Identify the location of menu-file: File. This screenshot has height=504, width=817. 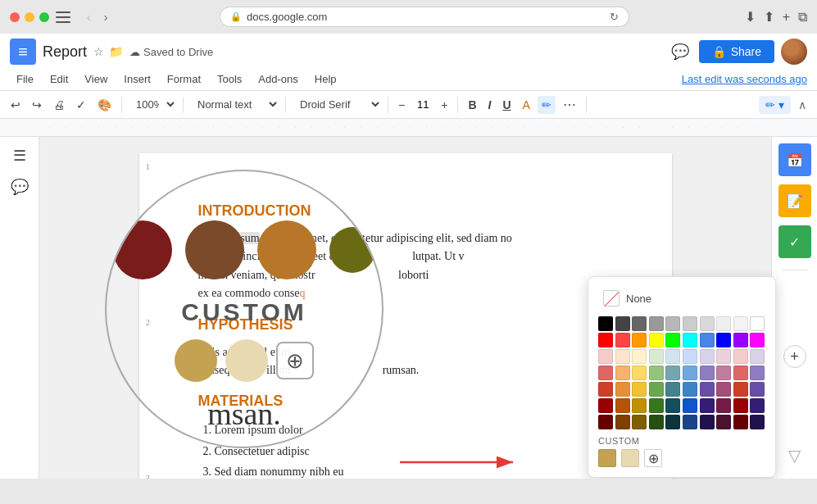
(25, 79).